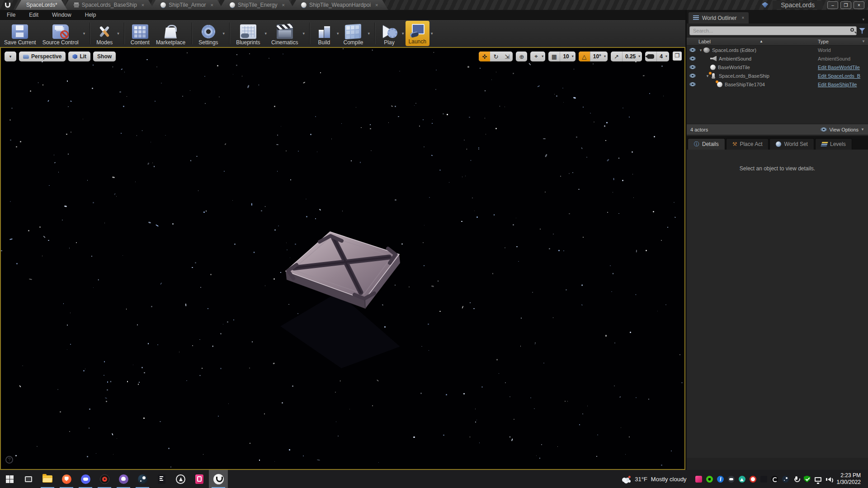 Image resolution: width=868 pixels, height=488 pixels. Describe the element at coordinates (706, 144) in the screenshot. I see `tab-details: ⓘDetails` at that location.